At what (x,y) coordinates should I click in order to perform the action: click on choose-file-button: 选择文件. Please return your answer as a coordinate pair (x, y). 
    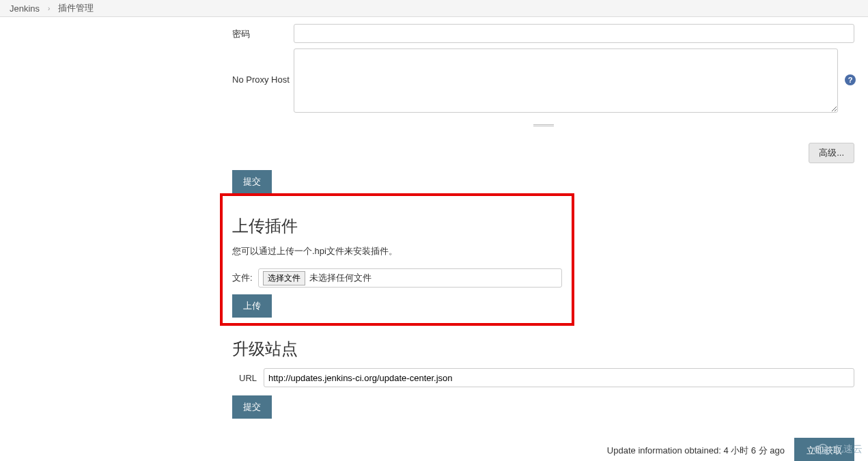
    Looking at the image, I should click on (284, 279).